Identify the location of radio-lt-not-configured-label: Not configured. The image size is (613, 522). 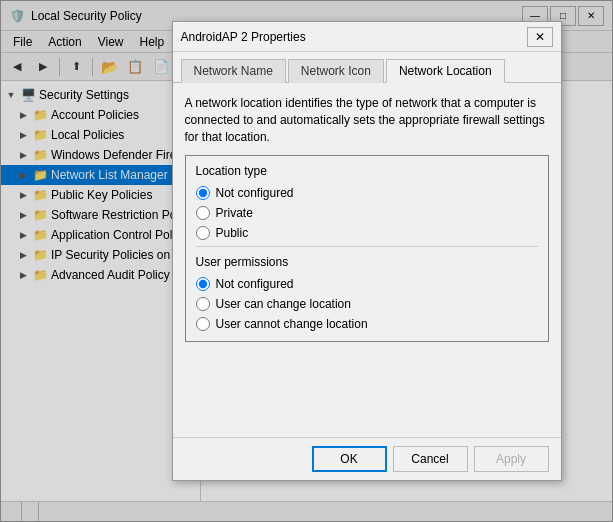
(255, 193).